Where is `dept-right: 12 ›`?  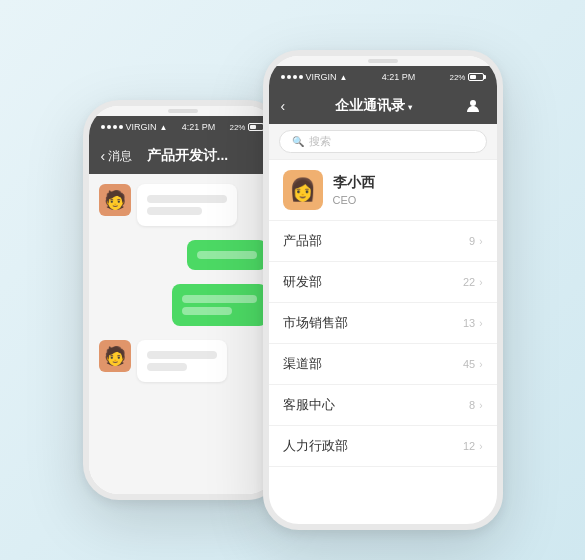 dept-right: 12 › is located at coordinates (473, 446).